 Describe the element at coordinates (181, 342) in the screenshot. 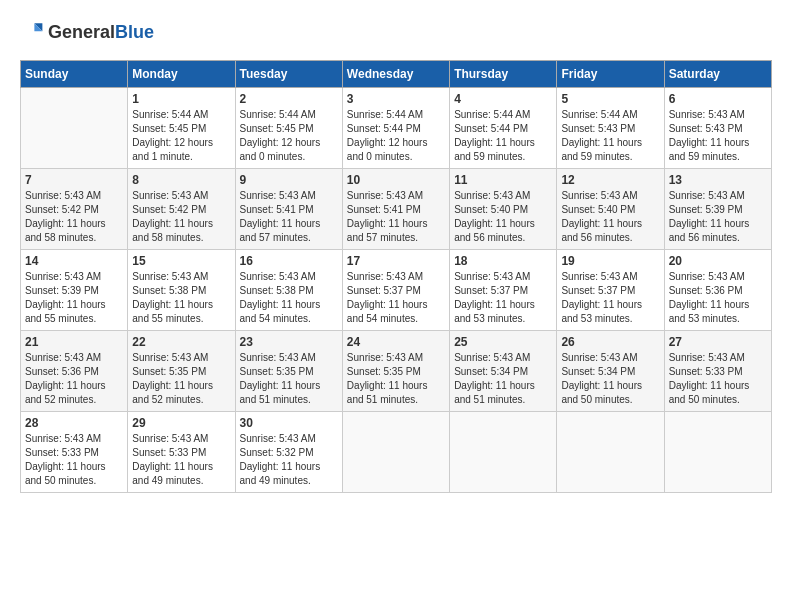

I see `day-number: 22` at that location.